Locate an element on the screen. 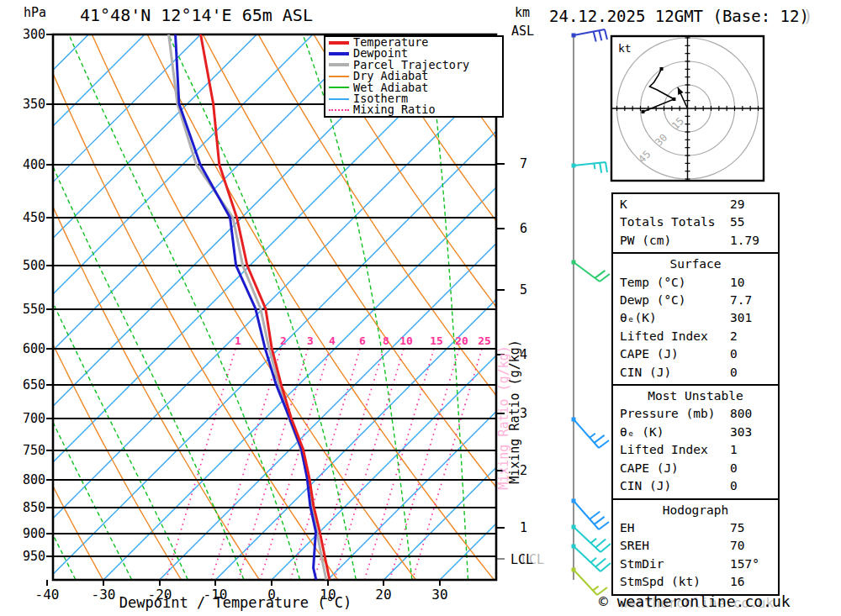  legend-swatch-temperature is located at coordinates (339, 43).